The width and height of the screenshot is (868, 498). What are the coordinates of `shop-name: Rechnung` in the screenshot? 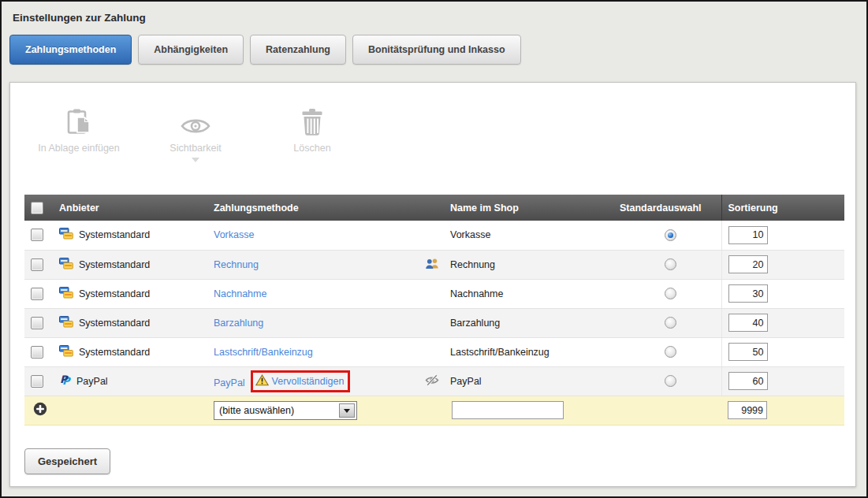 It's located at (473, 265).